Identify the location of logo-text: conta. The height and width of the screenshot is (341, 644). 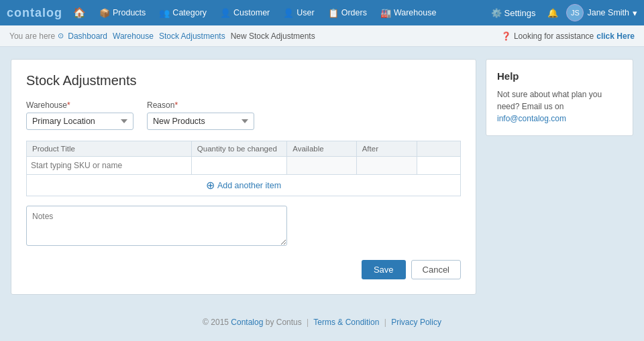
(24, 13).